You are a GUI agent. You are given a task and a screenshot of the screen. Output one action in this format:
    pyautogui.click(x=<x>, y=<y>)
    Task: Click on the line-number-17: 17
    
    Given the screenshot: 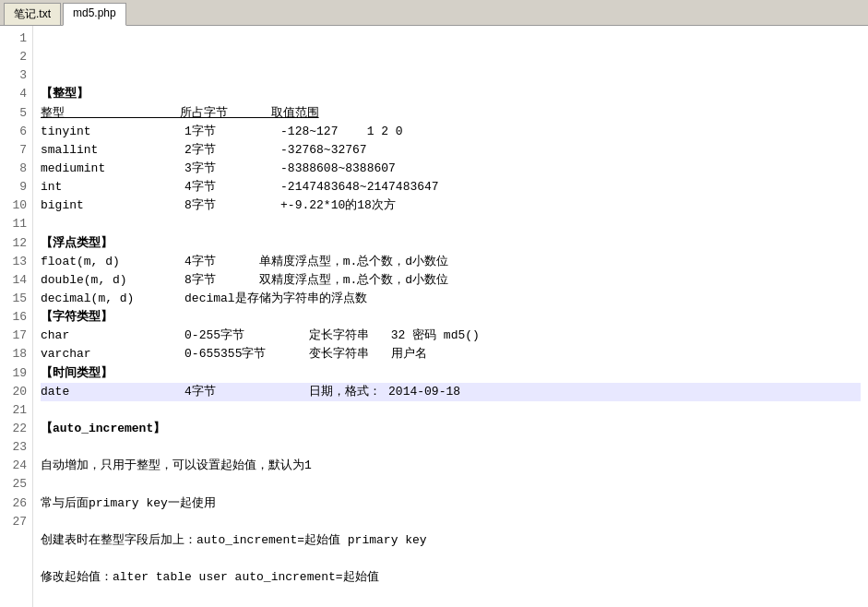 What is the action you would take?
    pyautogui.click(x=15, y=336)
    